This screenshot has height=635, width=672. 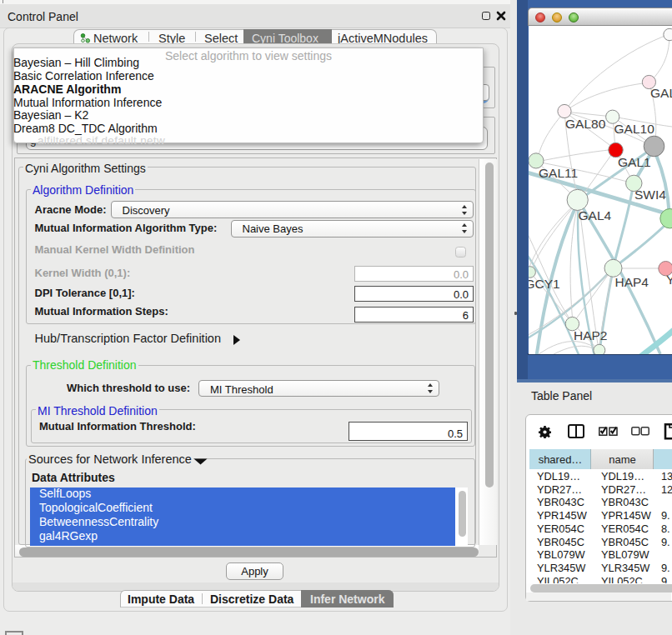 What do you see at coordinates (559, 173) in the screenshot?
I see `svg-text: GAL11` at bounding box center [559, 173].